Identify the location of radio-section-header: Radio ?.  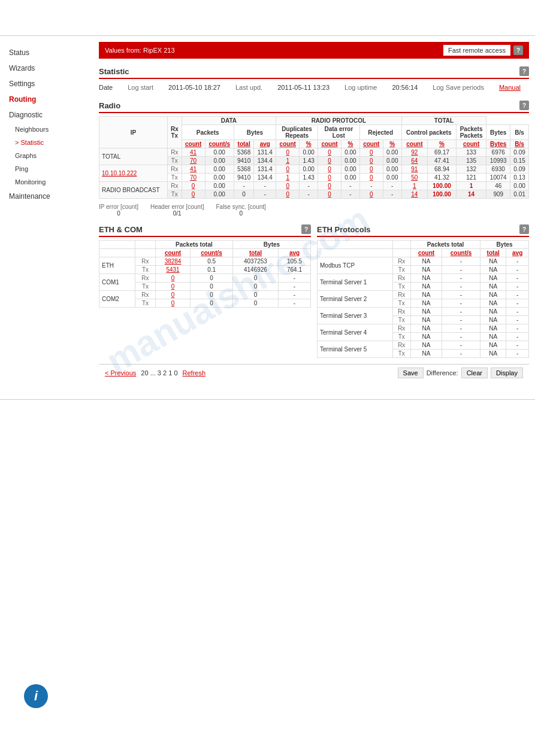
(314, 106).